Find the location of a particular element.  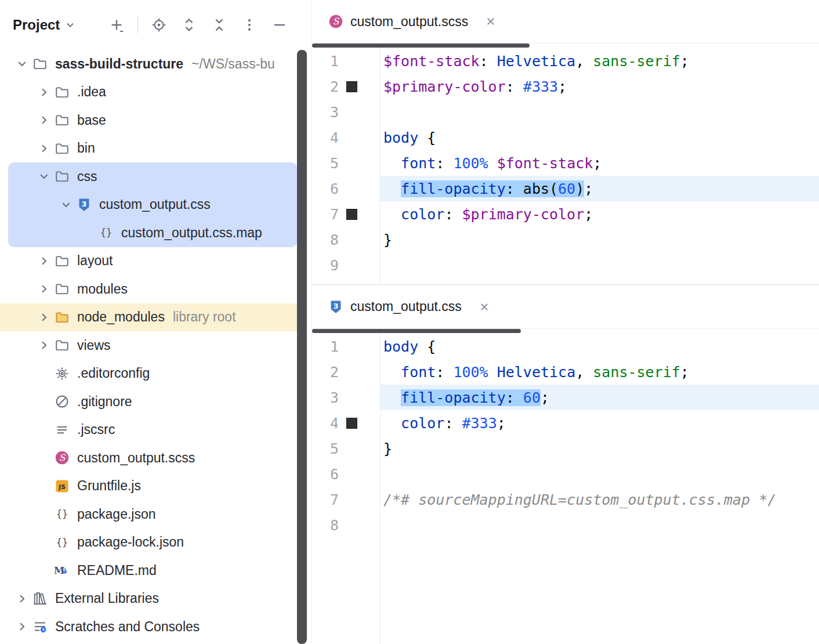

hide-button is located at coordinates (280, 25).